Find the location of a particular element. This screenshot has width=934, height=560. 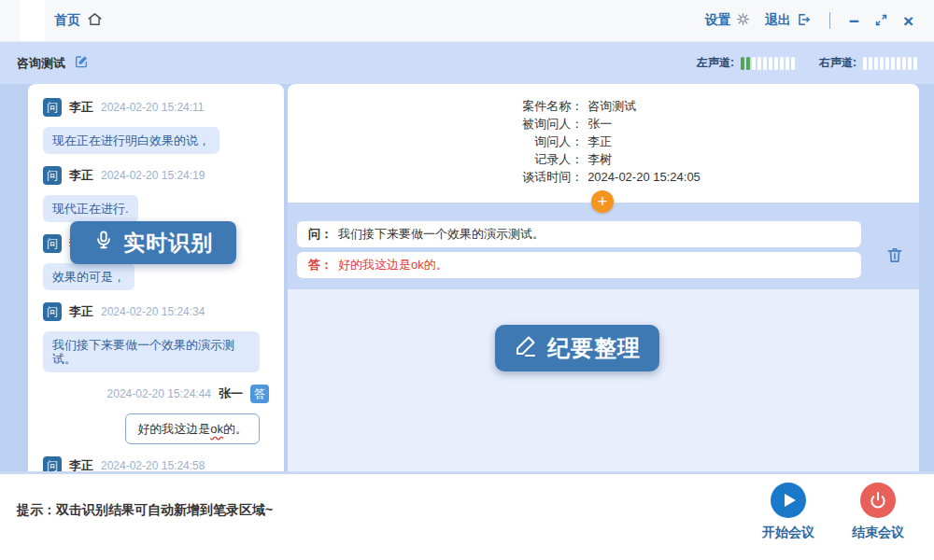

form-row: 记录人：李树 is located at coordinates (603, 159).